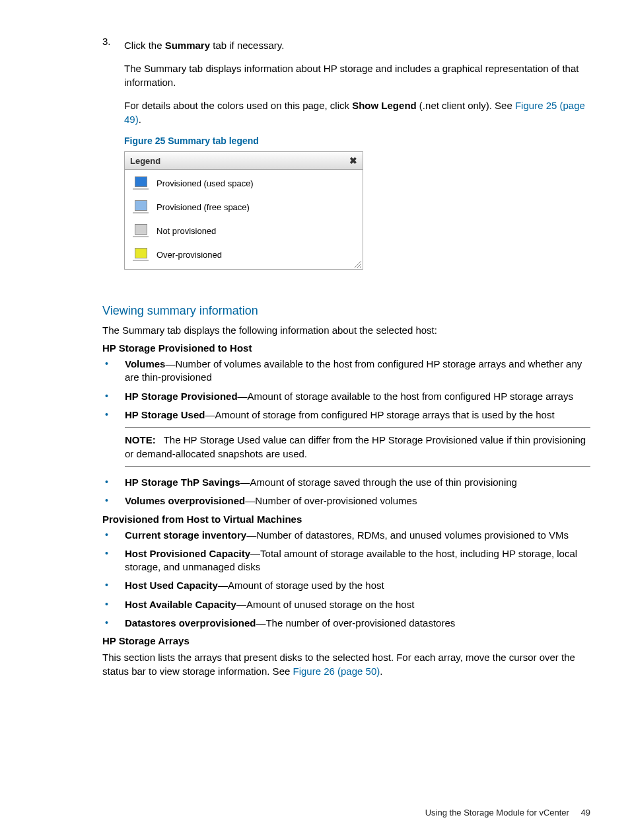 The height and width of the screenshot is (840, 630). What do you see at coordinates (165, 415) in the screenshot?
I see `term: HP Storage Used` at bounding box center [165, 415].